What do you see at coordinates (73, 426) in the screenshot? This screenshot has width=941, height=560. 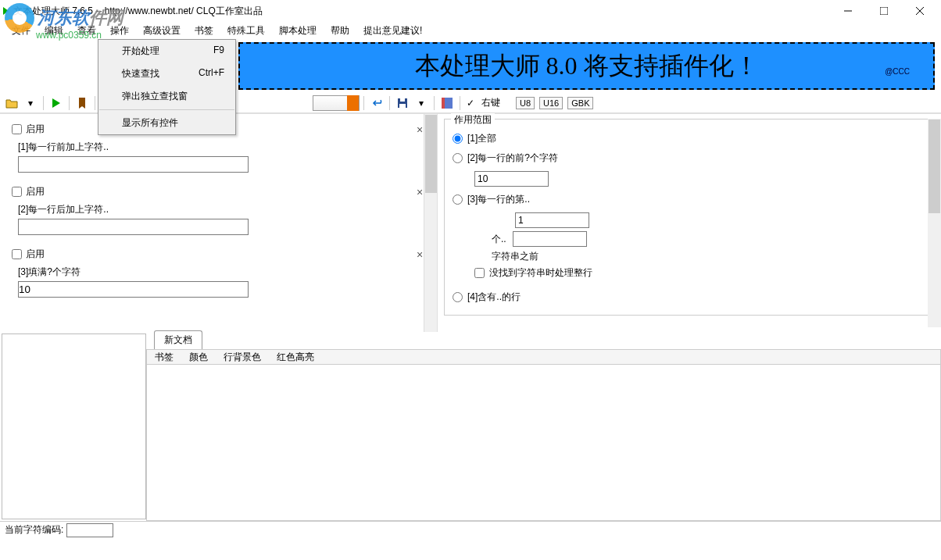 I see `tree-pane` at bounding box center [73, 426].